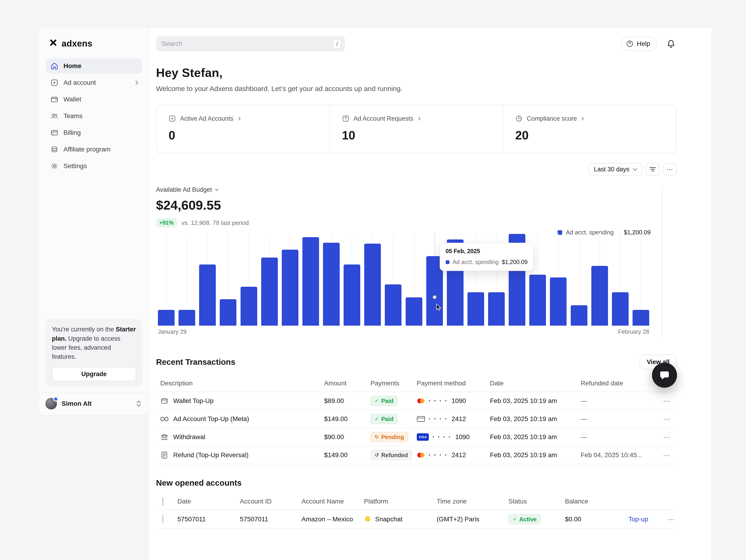 The height and width of the screenshot is (560, 746). Describe the element at coordinates (612, 169) in the screenshot. I see `date-range-label: Last 30 days` at that location.